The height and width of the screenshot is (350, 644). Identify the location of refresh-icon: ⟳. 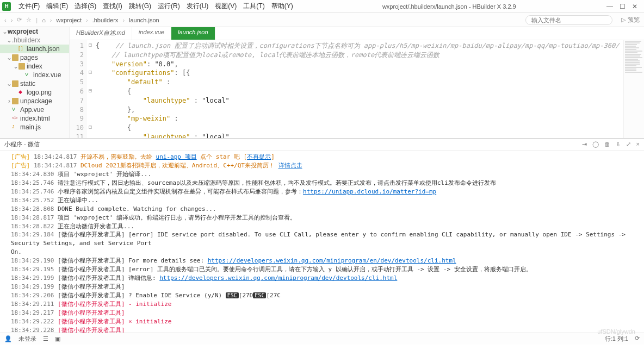
(20, 20).